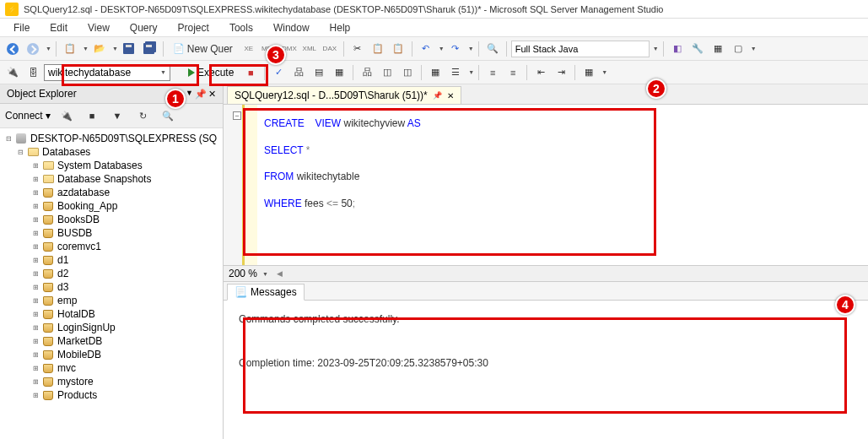 Image resolution: width=868 pixels, height=439 pixels. Describe the element at coordinates (513, 73) in the screenshot. I see `uncomment-button: ≡` at that location.